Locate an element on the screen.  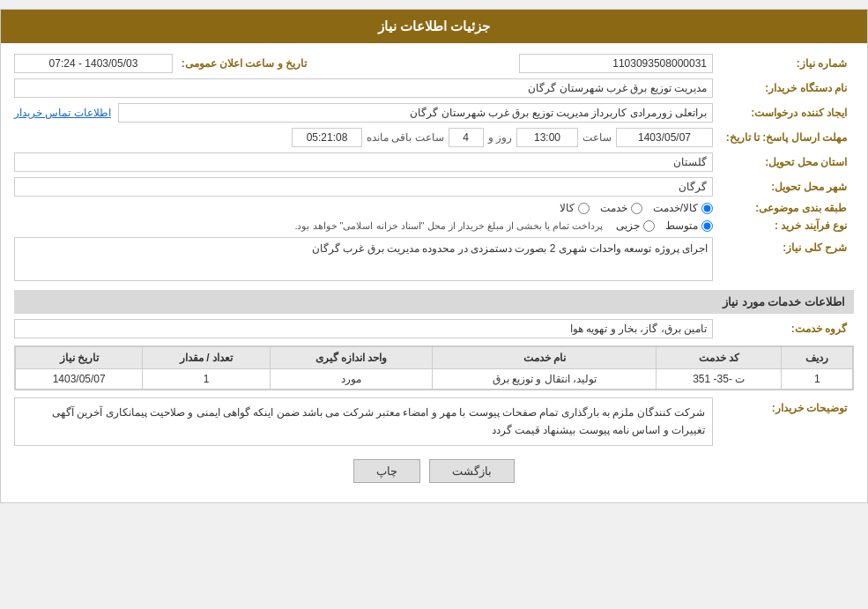
tamase-link: اطلاعات تماس خریدار is located at coordinates (63, 113).